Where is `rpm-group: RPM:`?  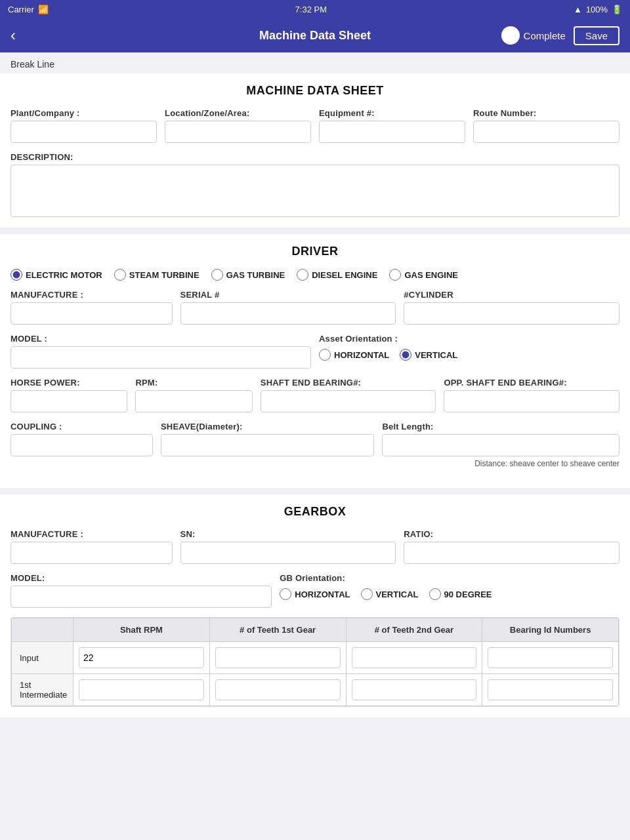
rpm-group: RPM: is located at coordinates (194, 395).